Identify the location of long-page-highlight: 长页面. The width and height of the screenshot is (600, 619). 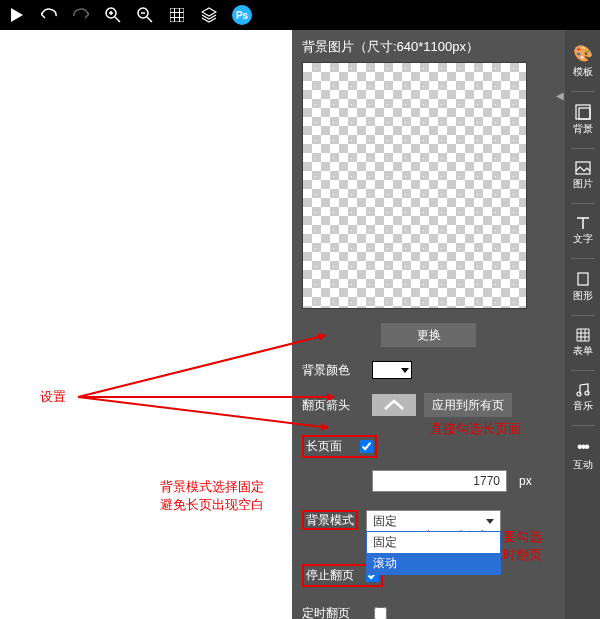
(340, 446).